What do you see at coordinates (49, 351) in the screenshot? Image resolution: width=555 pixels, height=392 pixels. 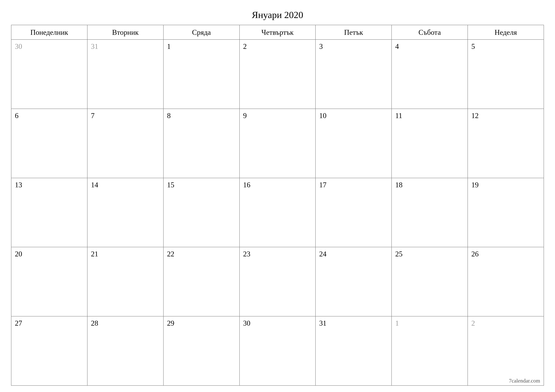 I see `day-cell: 27` at bounding box center [49, 351].